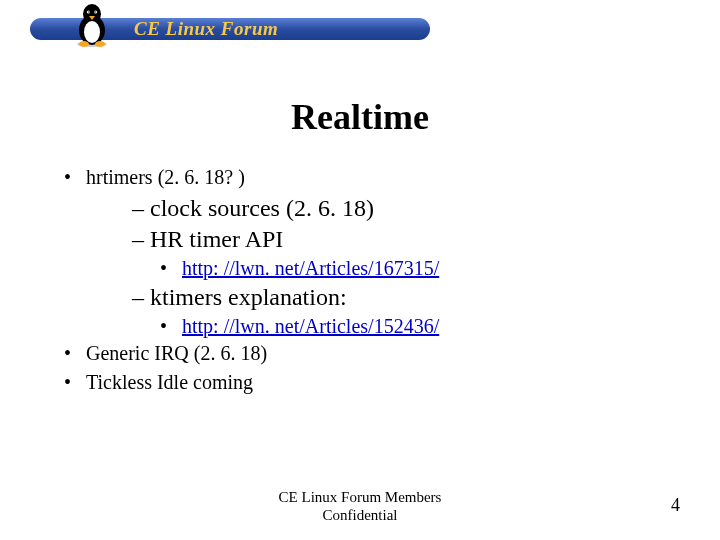 This screenshot has width=720, height=540. What do you see at coordinates (360, 24) in the screenshot?
I see `slide-header: CE Linux Forum` at bounding box center [360, 24].